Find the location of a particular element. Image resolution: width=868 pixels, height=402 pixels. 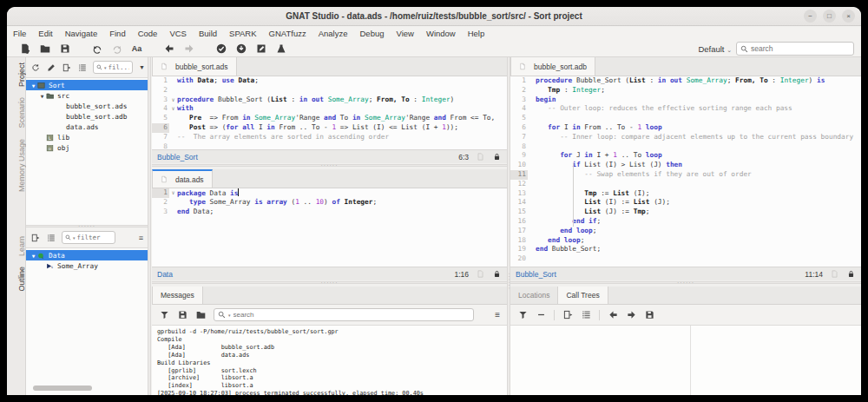

titlebar: GNAT Studio - data.ads - /home/ruiz/test… is located at coordinates (434, 16).